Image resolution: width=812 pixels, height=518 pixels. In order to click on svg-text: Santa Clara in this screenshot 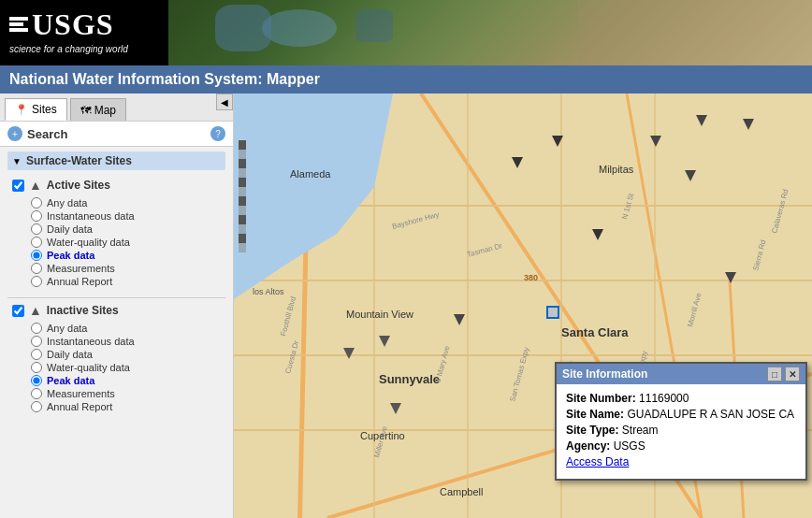, I will do `click(595, 333)`.